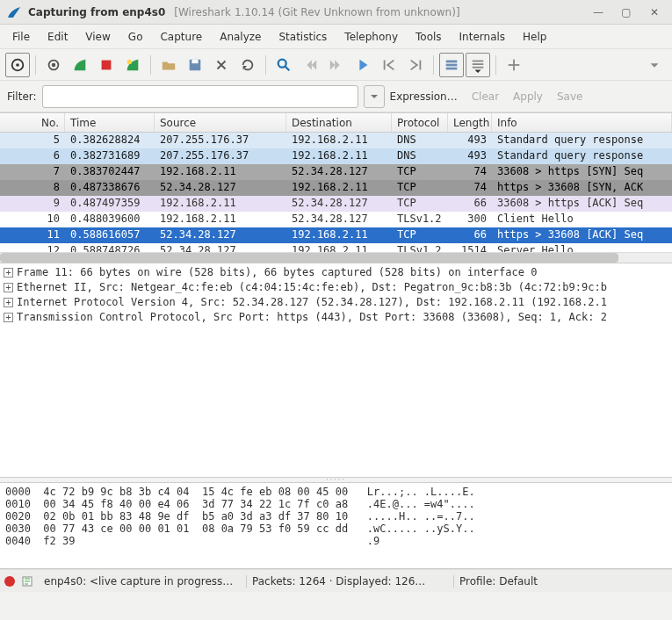 This screenshot has width=672, height=620. Describe the element at coordinates (310, 65) in the screenshot. I see `go-back-button` at that location.